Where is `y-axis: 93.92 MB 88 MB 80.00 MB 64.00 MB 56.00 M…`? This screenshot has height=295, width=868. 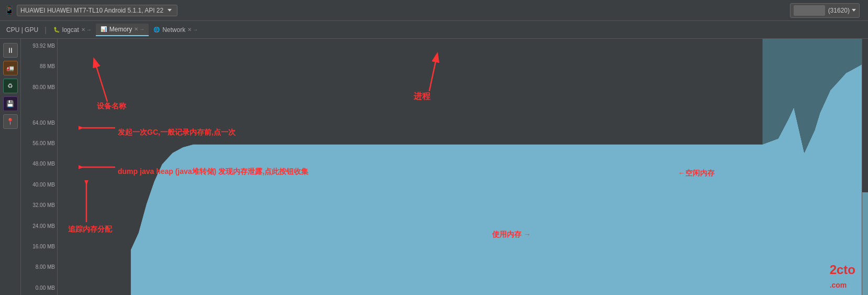 y-axis: 93.92 MB 88 MB 80.00 MB 64.00 MB 56.00 M… is located at coordinates (39, 167).